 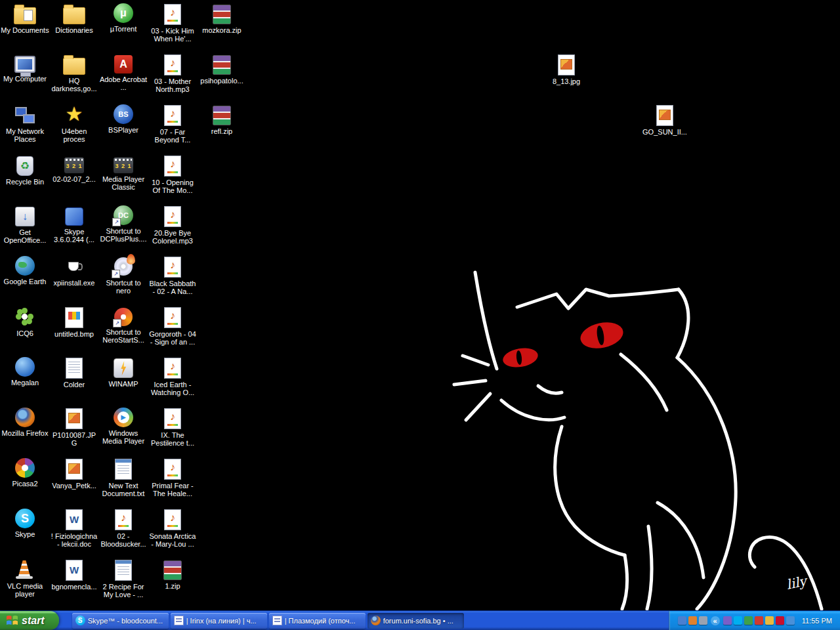 I want to click on desktop-icon-2-recipe-for-my-love: 2 Recipe For My Love - ..., so click(x=123, y=579).